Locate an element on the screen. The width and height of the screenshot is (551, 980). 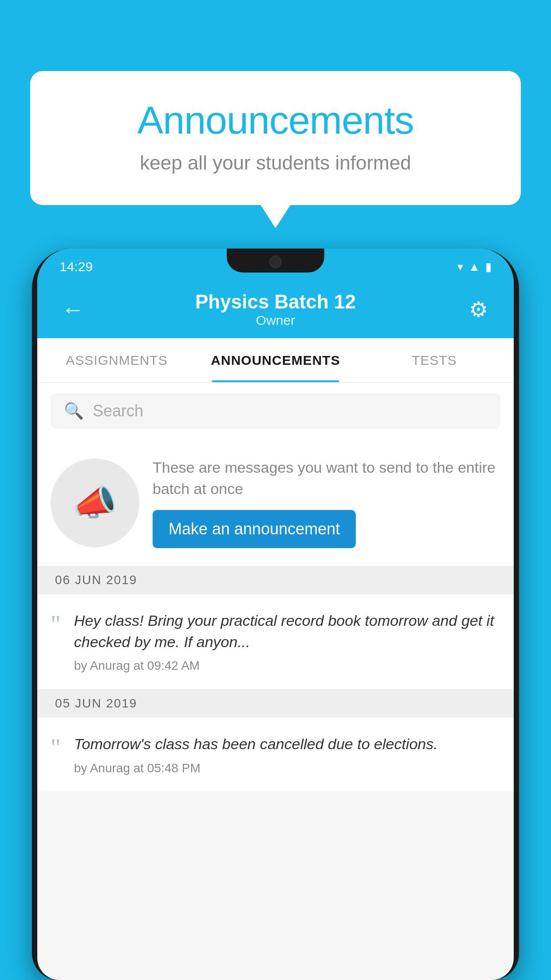
promo-right: These are messages you want to send to t… is located at coordinates (327, 502).